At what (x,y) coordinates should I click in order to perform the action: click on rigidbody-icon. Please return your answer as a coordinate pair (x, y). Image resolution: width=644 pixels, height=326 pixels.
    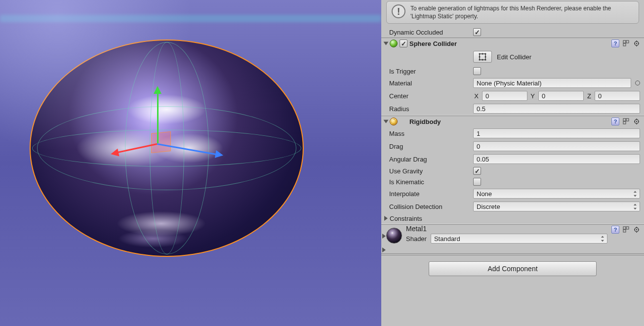
    Looking at the image, I should click on (394, 122).